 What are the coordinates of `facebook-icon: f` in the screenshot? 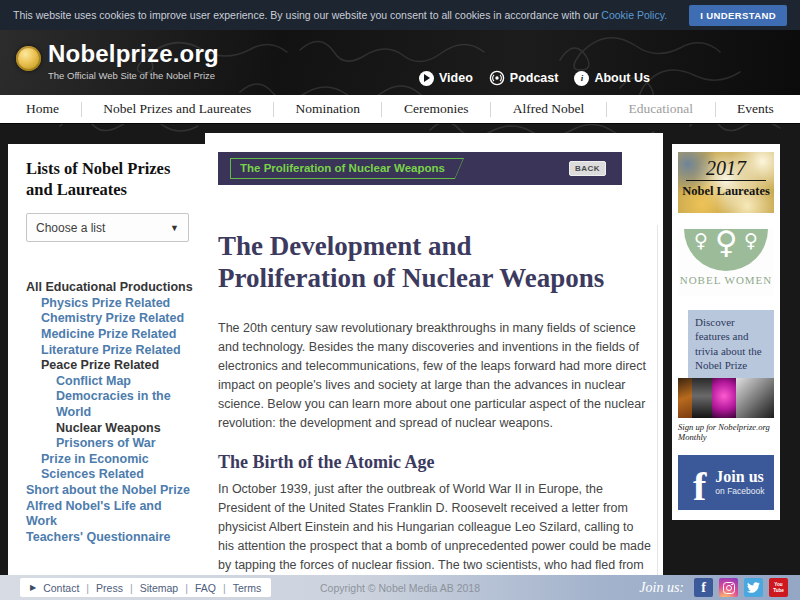 It's located at (704, 588).